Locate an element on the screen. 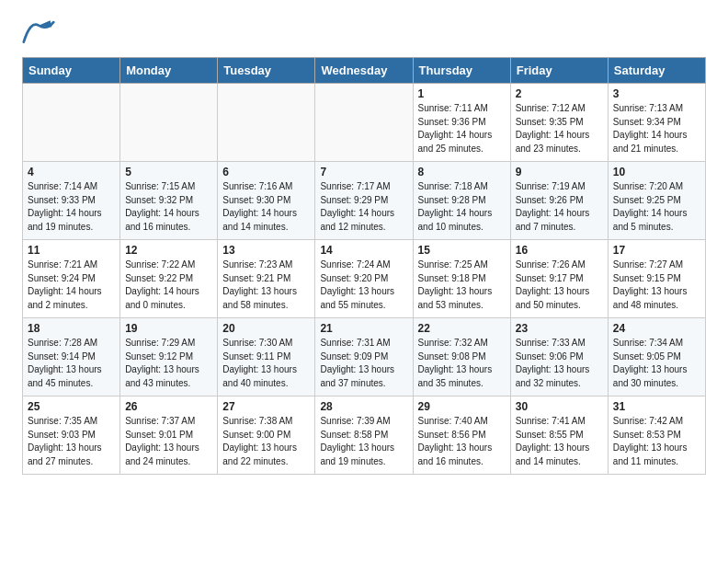 Image resolution: width=728 pixels, height=563 pixels. day-info: Sunrise: 7:31 AMSunset: 9:09 PMDaylight:… is located at coordinates (364, 363).